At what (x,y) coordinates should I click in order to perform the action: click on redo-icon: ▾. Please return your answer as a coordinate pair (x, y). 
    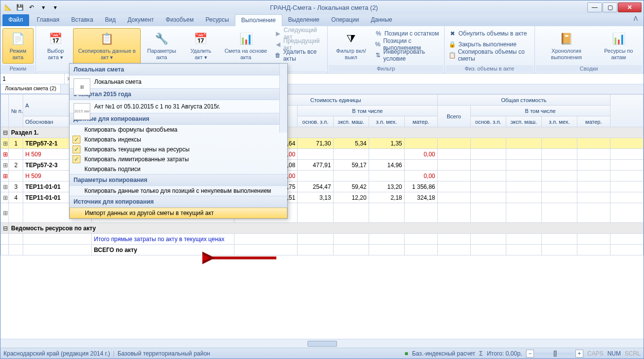
    Looking at the image, I should click on (43, 7).